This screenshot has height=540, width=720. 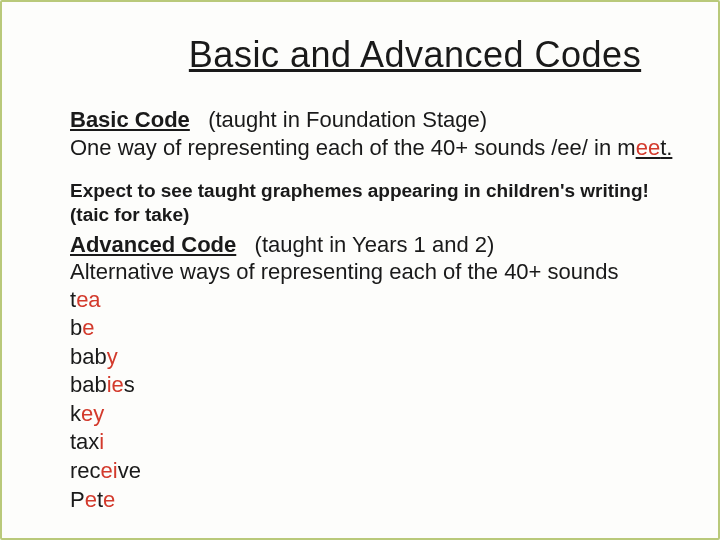 I want to click on slide-title: Basic and Advanced Codes, so click(x=415, y=55).